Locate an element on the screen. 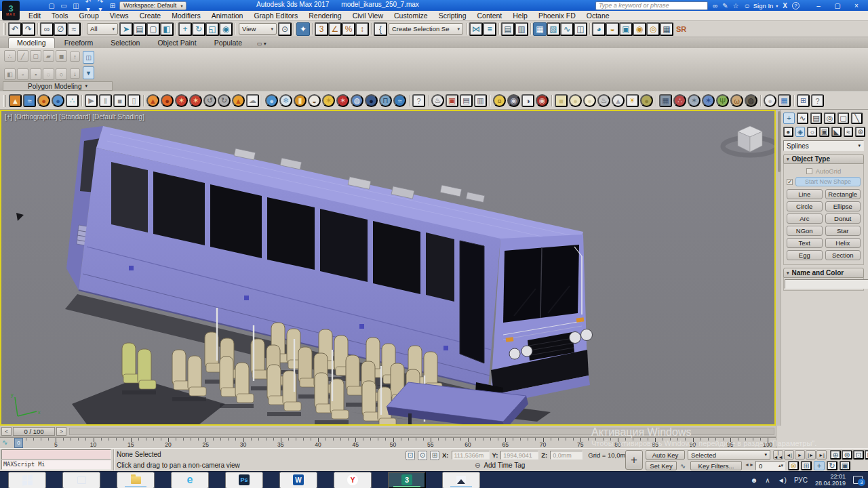  workspace-dropdown: Workspace: Default▾ is located at coordinates (153, 5).